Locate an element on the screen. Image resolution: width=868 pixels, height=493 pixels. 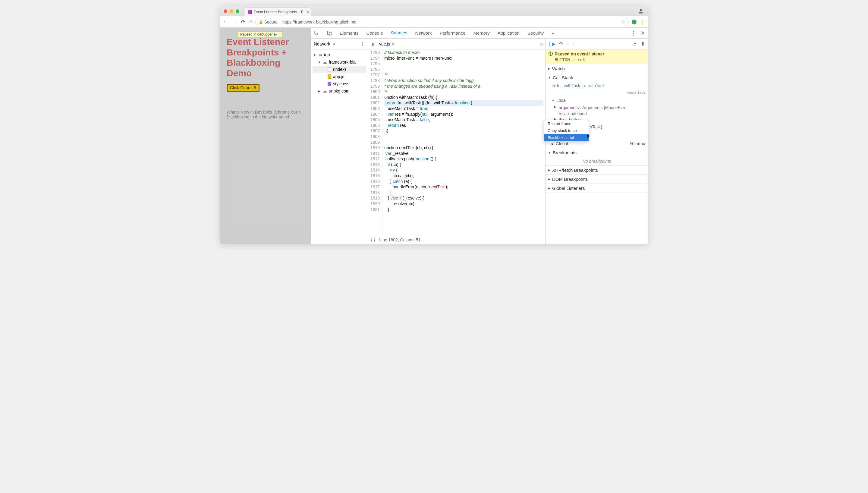
tree-top: ▼▭top is located at coordinates (339, 55).